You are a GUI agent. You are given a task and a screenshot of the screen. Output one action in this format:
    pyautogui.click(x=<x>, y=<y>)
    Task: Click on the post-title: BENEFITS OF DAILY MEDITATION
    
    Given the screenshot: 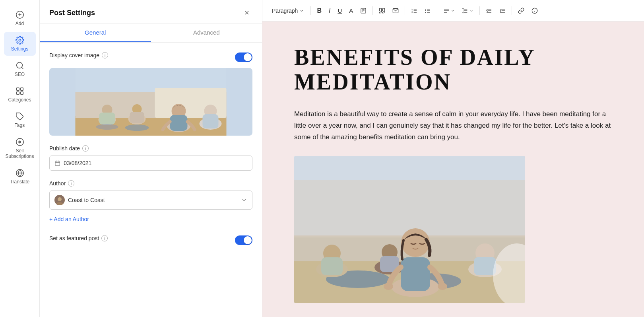 What is the action you would take?
    pyautogui.click(x=453, y=70)
    